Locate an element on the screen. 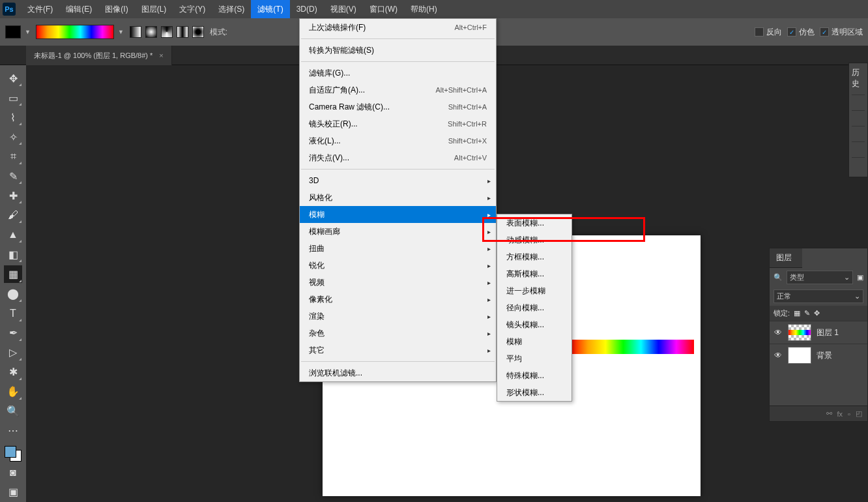  submenu-item: 方框模糊... is located at coordinates (534, 257).